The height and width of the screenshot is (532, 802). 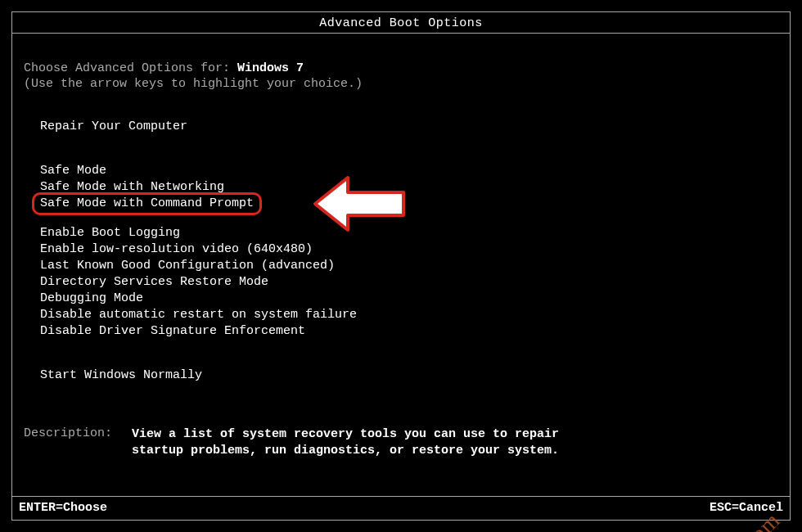 What do you see at coordinates (409, 233) in the screenshot?
I see `menu-enable-boot-logging: Enable Boot Logging` at bounding box center [409, 233].